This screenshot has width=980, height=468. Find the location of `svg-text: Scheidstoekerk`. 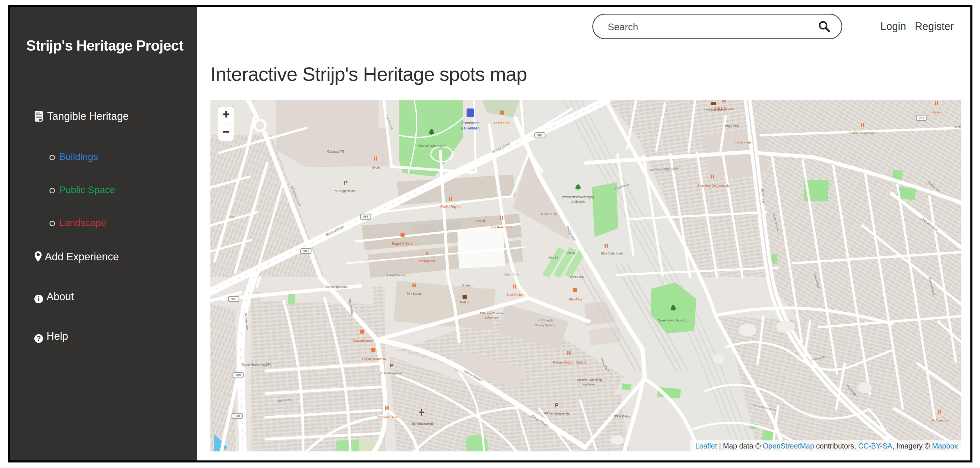

svg-text: Scheidstoekerk is located at coordinates (423, 424).